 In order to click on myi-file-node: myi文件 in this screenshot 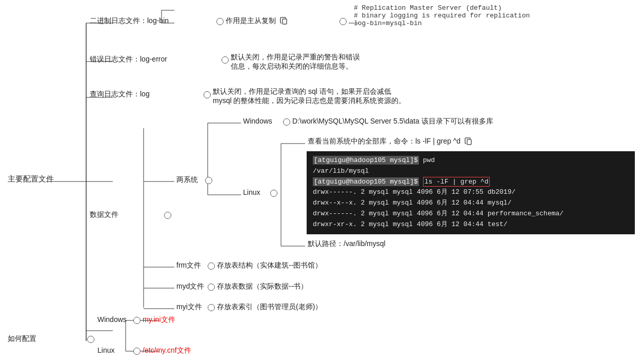, I will do `click(189, 307)`.